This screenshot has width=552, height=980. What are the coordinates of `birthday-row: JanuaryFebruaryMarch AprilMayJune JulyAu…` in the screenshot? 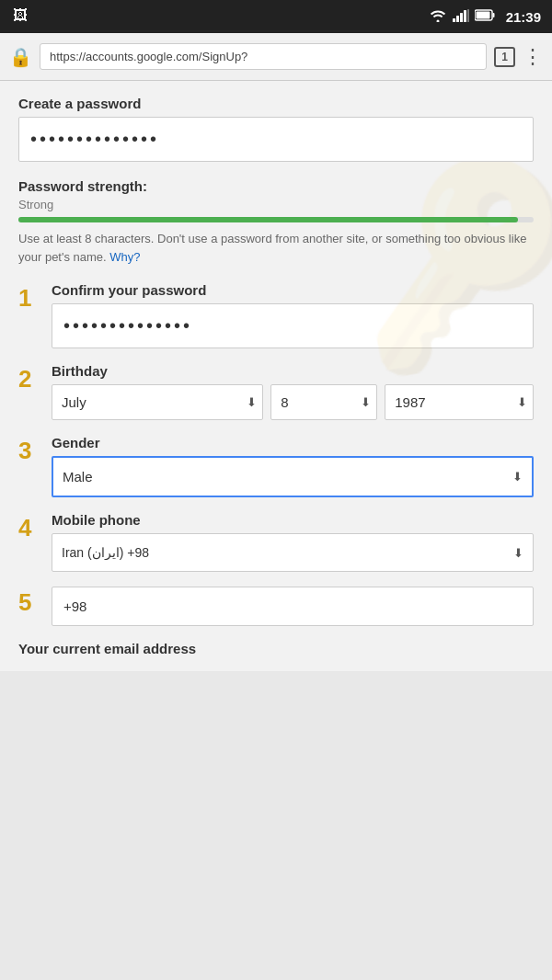 It's located at (293, 403).